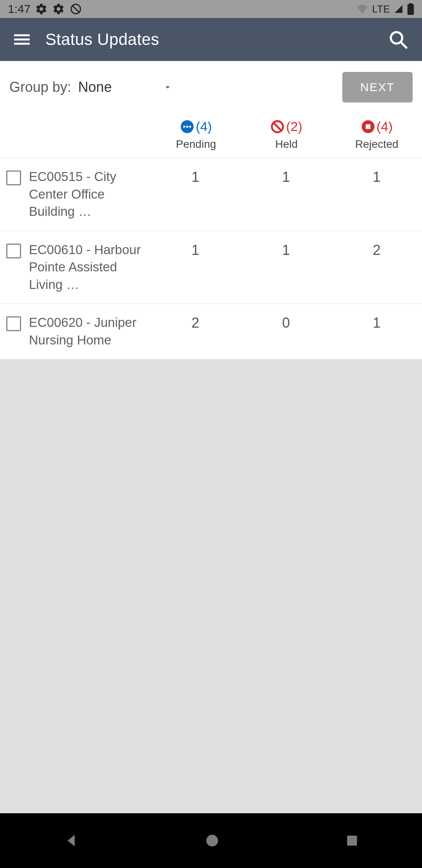 The width and height of the screenshot is (422, 868). I want to click on settings-gear-icon, so click(41, 9).